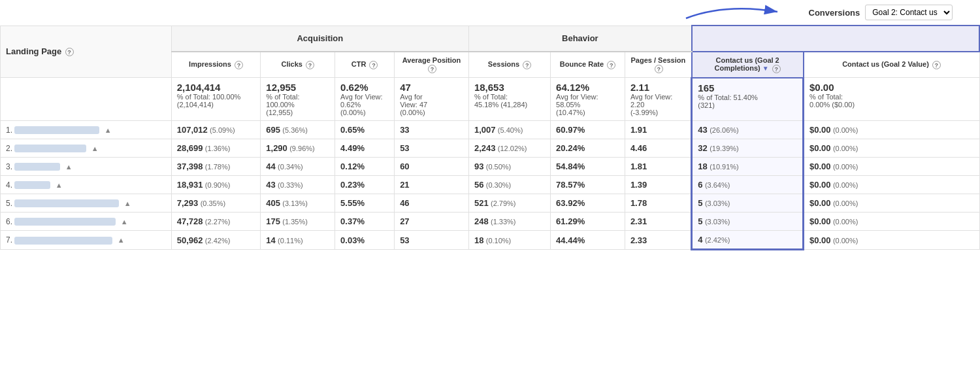 The height and width of the screenshot is (376, 980). Describe the element at coordinates (581, 64) in the screenshot. I see `bouncerate-header: Bounce Rate` at that location.